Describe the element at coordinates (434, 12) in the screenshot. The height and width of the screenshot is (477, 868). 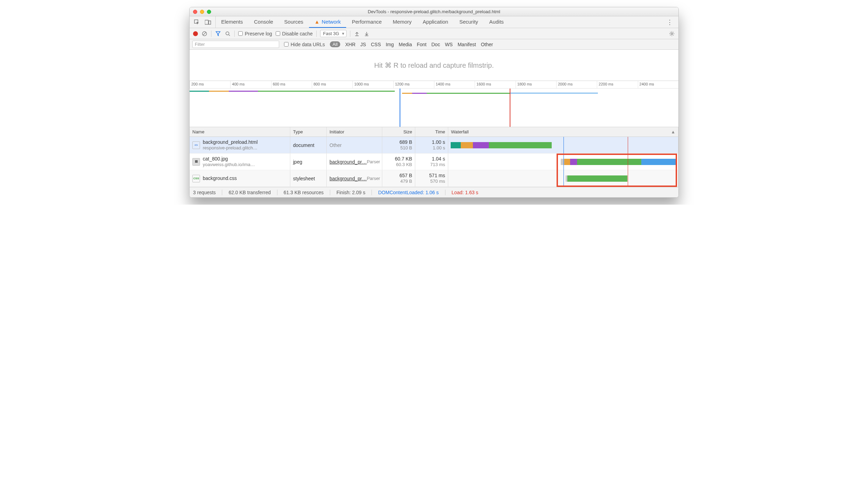
I see `titlebar: DevTools - responsive-preload.glitch.me/…` at that location.